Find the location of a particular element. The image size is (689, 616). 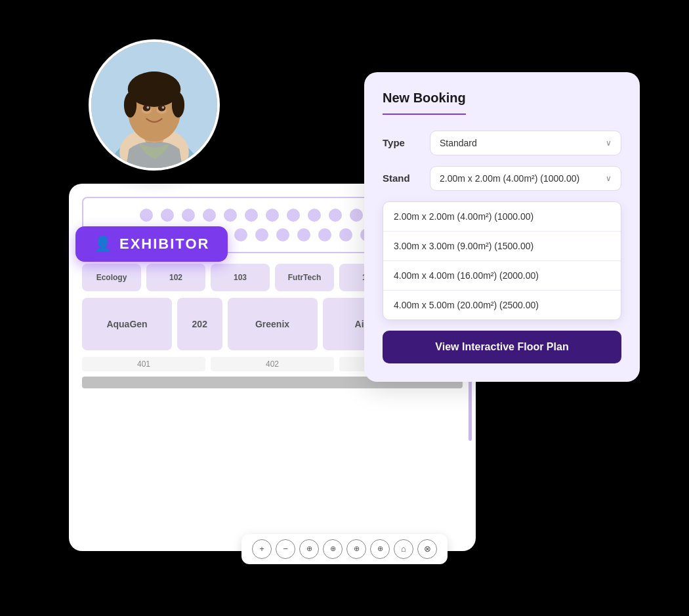

stand-202: 202 is located at coordinates (199, 324).